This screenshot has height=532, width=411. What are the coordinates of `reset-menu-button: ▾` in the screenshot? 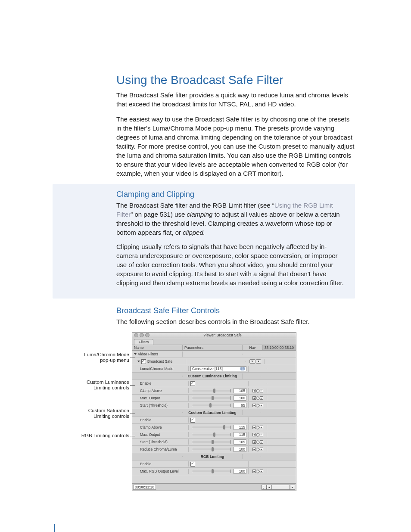 It's located at (258, 361).